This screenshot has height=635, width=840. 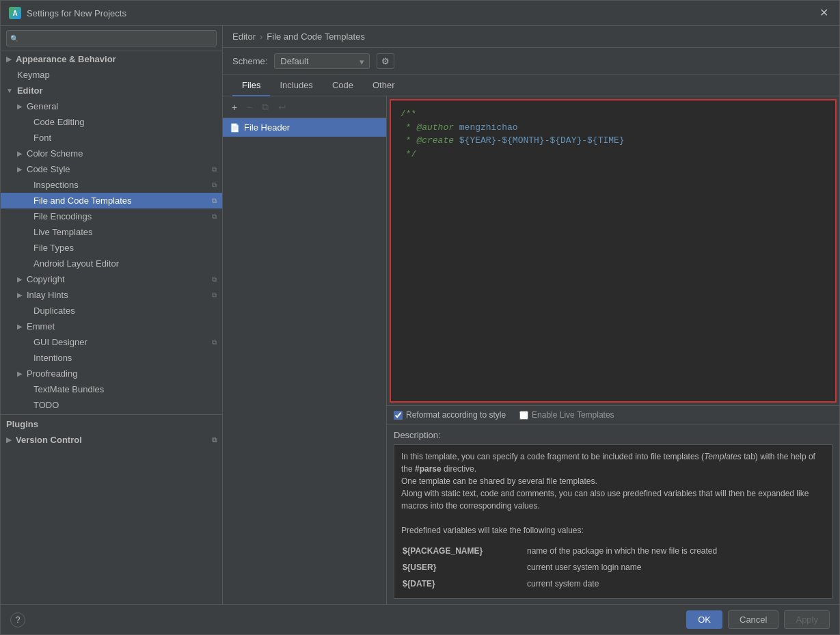 I want to click on close-button: ✕, so click(x=824, y=13).